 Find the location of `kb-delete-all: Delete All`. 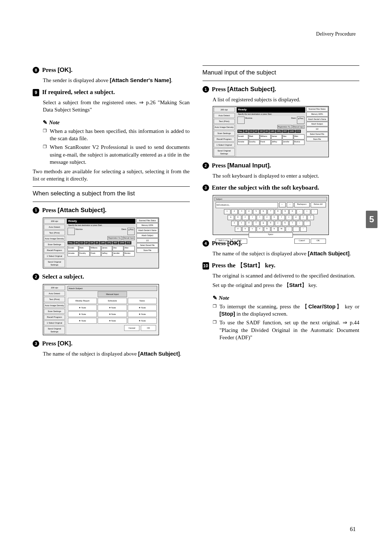

kb-delete-all: Delete All is located at coordinates (318, 205).